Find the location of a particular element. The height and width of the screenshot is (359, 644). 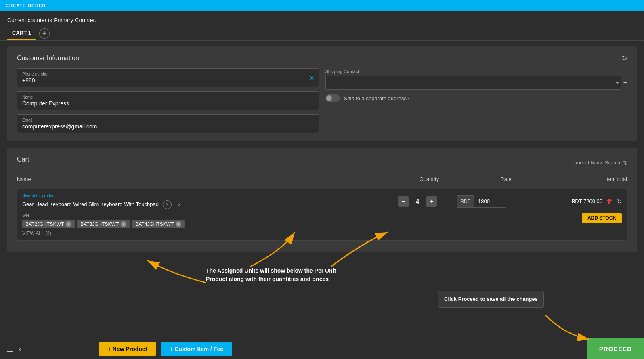

rate-input is located at coordinates (490, 201).